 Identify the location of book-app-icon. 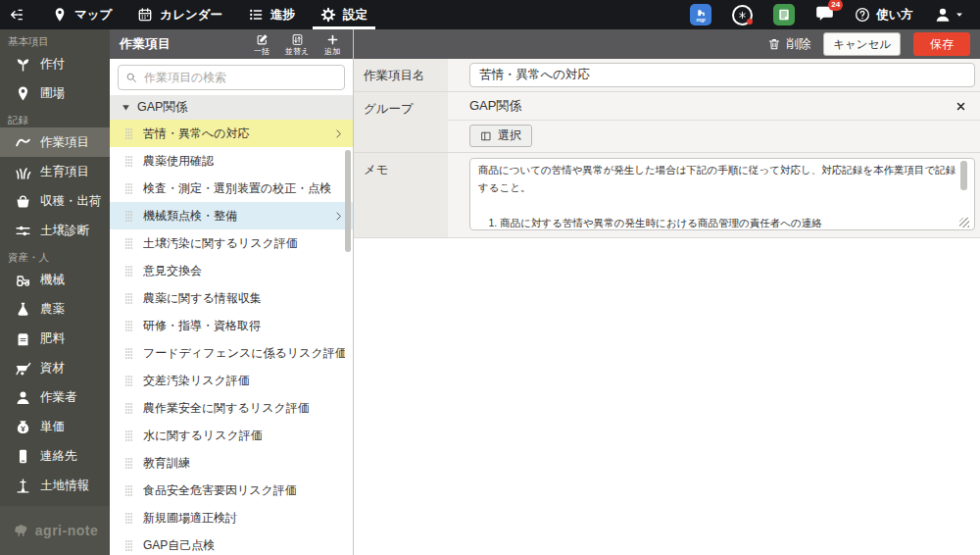
(784, 15).